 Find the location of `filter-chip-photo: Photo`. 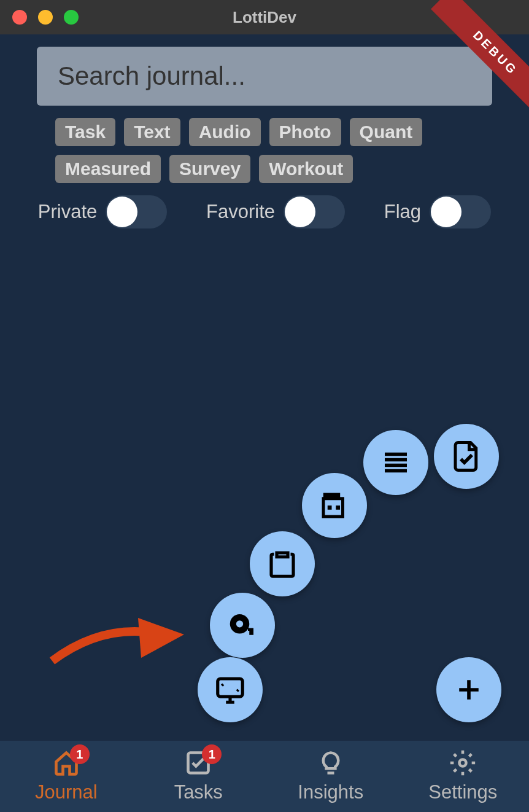

filter-chip-photo: Photo is located at coordinates (306, 132).